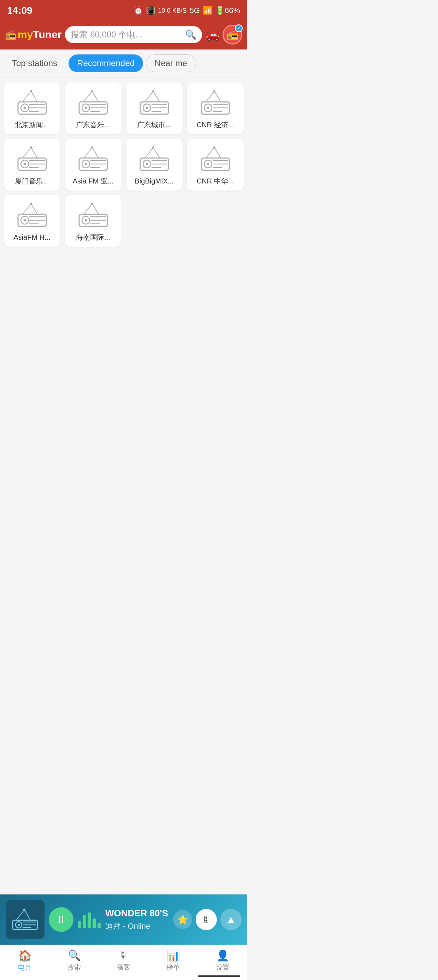 Image resolution: width=438 pixels, height=980 pixels. Describe the element at coordinates (32, 181) in the screenshot. I see `station-name: 厦门音乐...` at that location.